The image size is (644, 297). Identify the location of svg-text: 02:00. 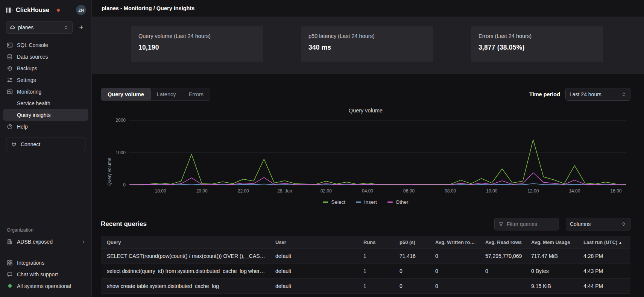
(326, 191).